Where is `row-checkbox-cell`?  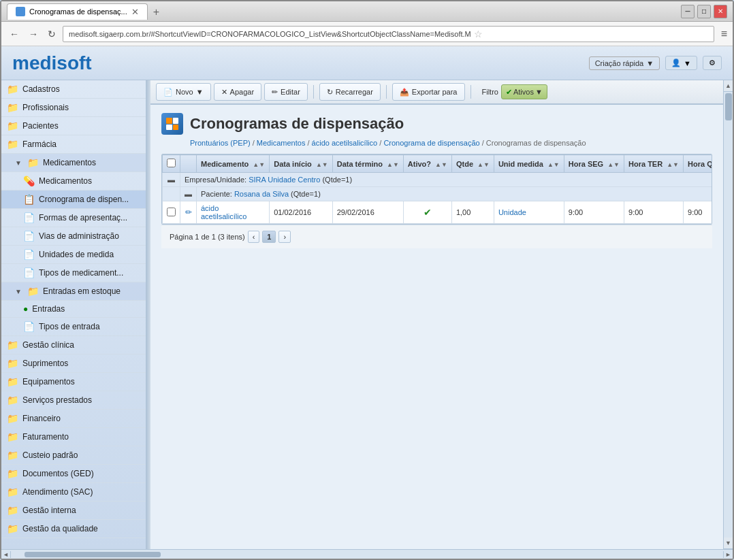
row-checkbox-cell is located at coordinates (172, 212).